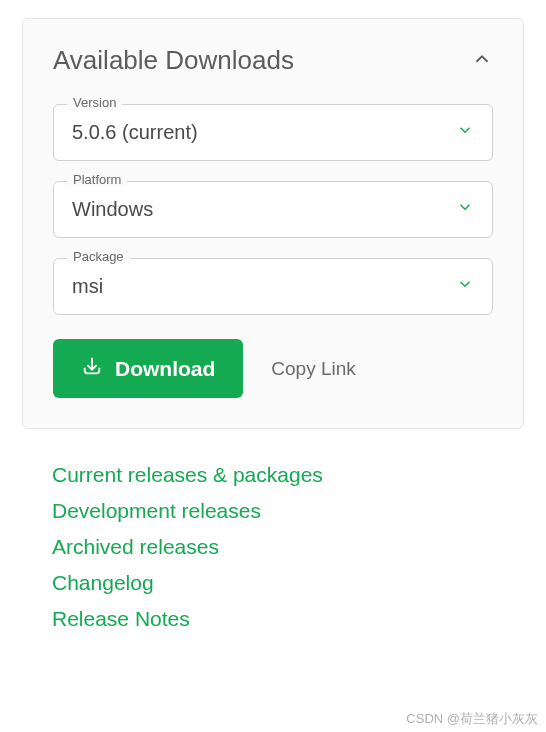 The image size is (546, 732). Describe the element at coordinates (273, 210) in the screenshot. I see `platform-field-group: Platform Windows` at that location.